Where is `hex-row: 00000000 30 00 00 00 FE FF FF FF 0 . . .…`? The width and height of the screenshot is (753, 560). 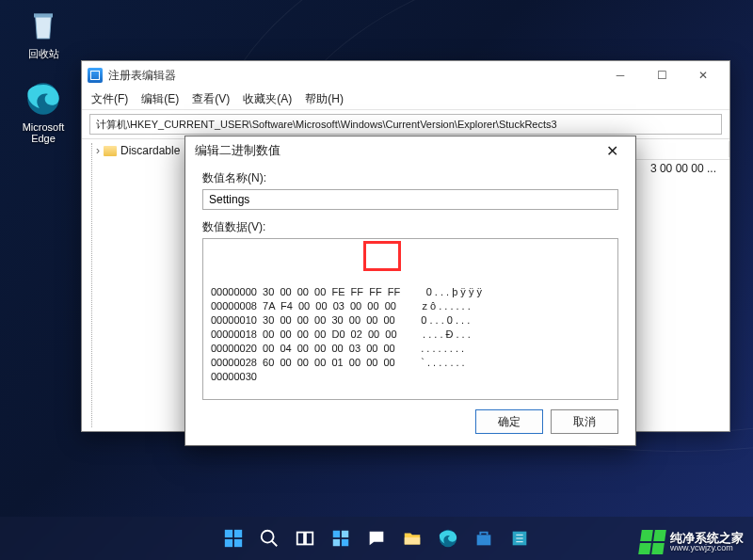
hex-row: 00000000 30 00 00 00 FE FF FF FF 0 . . .… is located at coordinates (410, 292).